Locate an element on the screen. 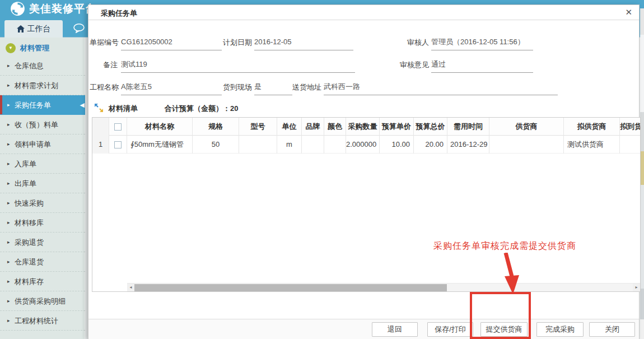  col-header-supplier: 供货商 is located at coordinates (526, 127).